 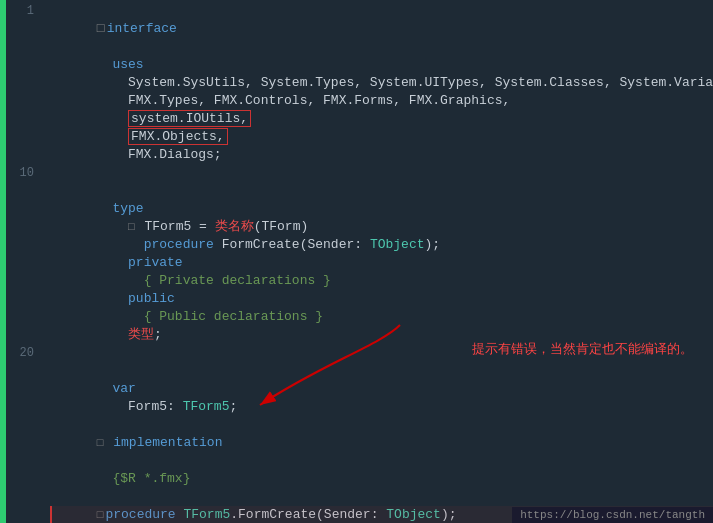 I want to click on code-line-16: public, so click(x=382, y=281).